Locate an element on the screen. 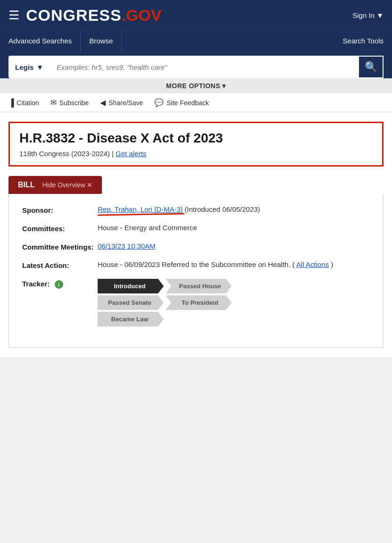  latest-action-text: House - 06/09/2023 Referred to the Subco… is located at coordinates (196, 264).